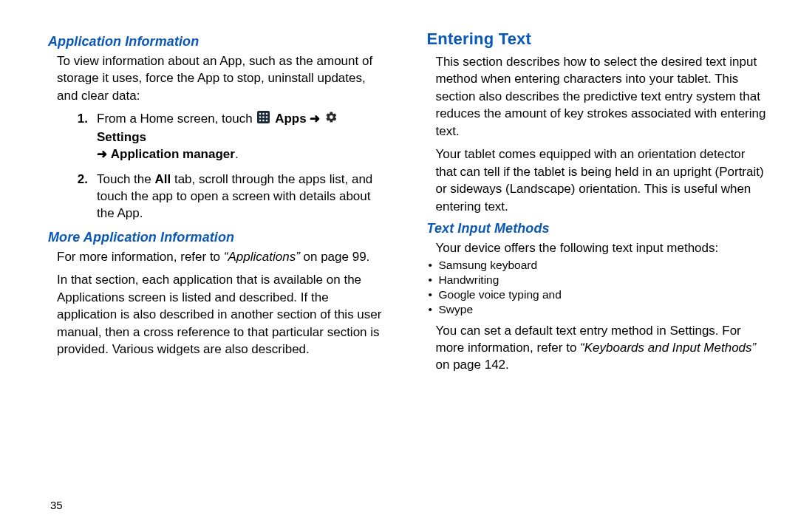 This screenshot has width=798, height=532. Describe the element at coordinates (262, 257) in the screenshot. I see `crossref-applications: “Applications”` at that location.